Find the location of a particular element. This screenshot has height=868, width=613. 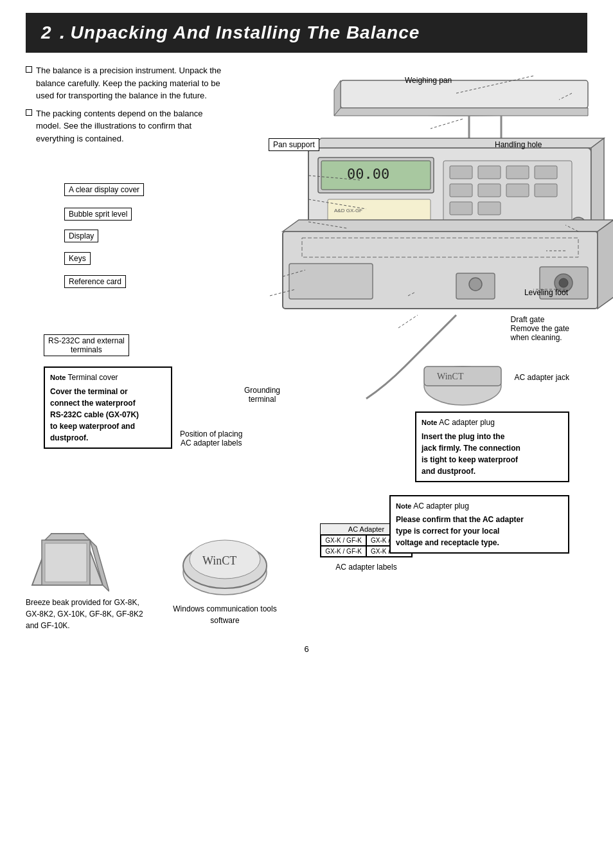

display-label: Display is located at coordinates (81, 236).